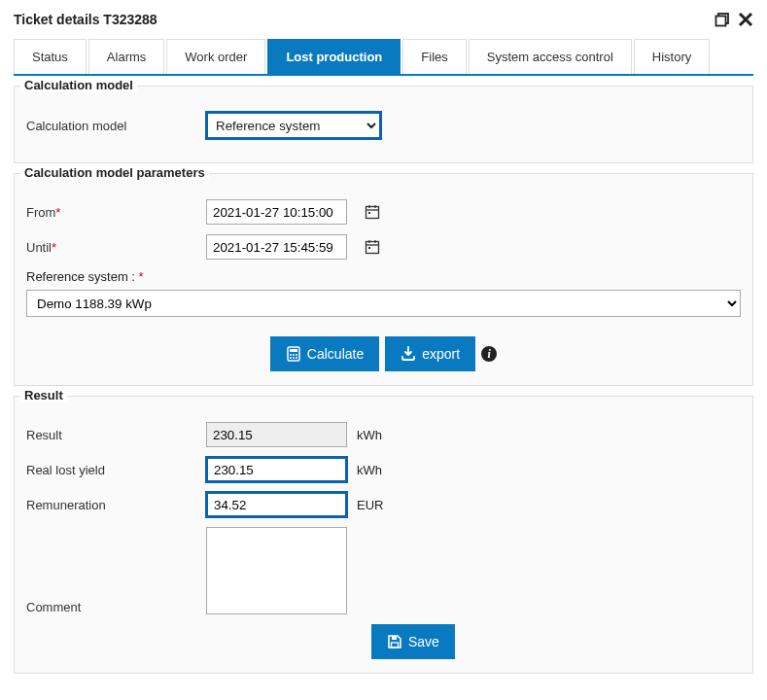  What do you see at coordinates (276, 571) in the screenshot?
I see `comment-textarea` at bounding box center [276, 571].